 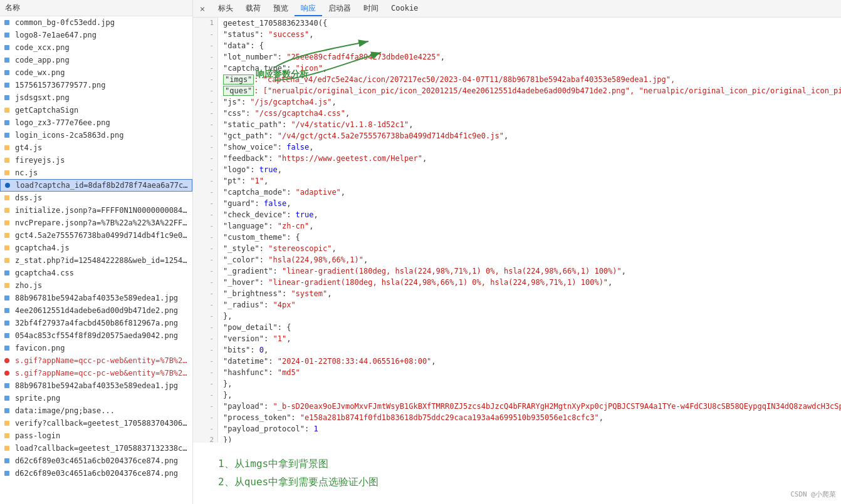 What do you see at coordinates (102, 260) in the screenshot?
I see `list-item-label: z_stat.php?id=12548422288&web_id=1254842…` at bounding box center [102, 260].